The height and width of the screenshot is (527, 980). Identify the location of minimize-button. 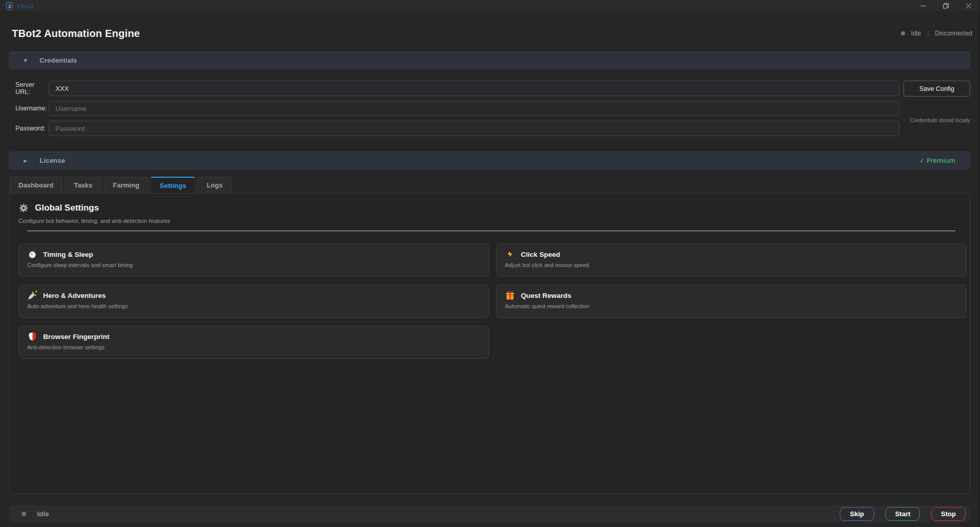
(923, 6).